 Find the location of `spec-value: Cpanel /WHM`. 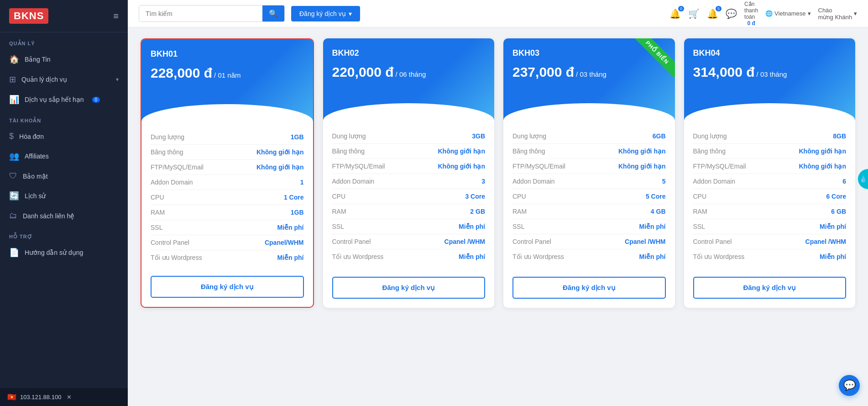

spec-value: Cpanel /WHM is located at coordinates (645, 242).